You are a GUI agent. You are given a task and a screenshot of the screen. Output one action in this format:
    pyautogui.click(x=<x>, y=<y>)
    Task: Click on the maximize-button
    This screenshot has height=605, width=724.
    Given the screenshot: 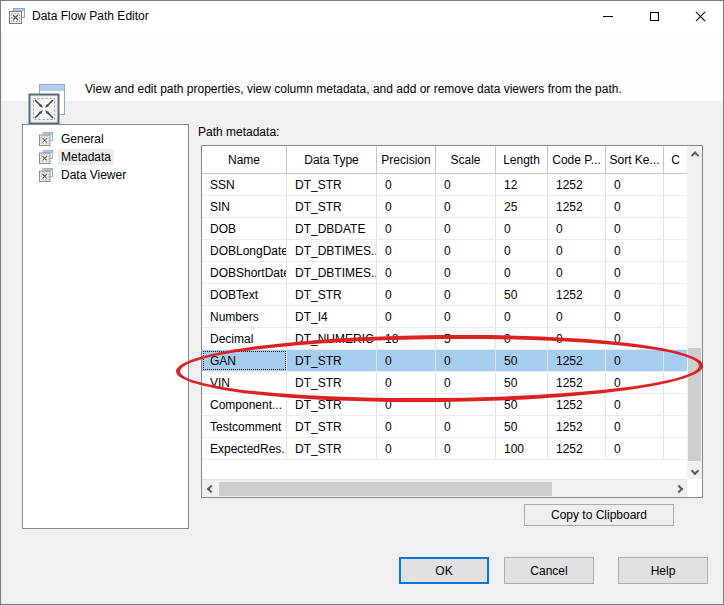 What is the action you would take?
    pyautogui.click(x=654, y=16)
    